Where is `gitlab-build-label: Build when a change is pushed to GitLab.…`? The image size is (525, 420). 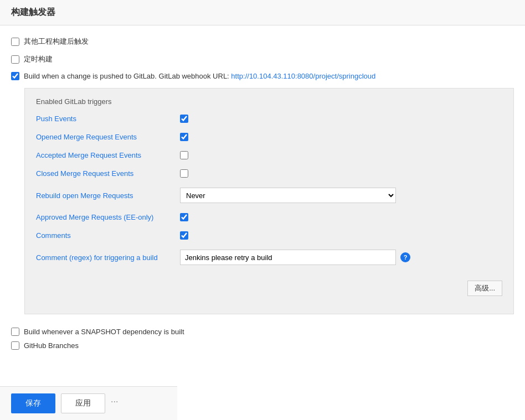
gitlab-build-label: Build when a change is pushed to GitLab.… is located at coordinates (199, 76).